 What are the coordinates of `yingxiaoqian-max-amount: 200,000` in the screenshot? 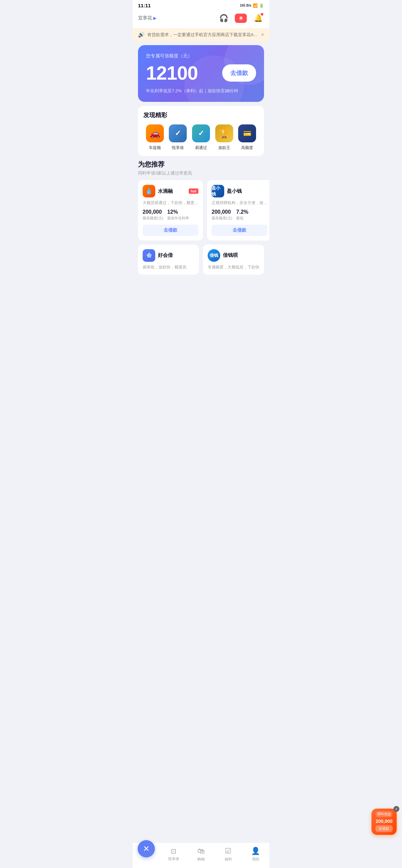 It's located at (222, 212).